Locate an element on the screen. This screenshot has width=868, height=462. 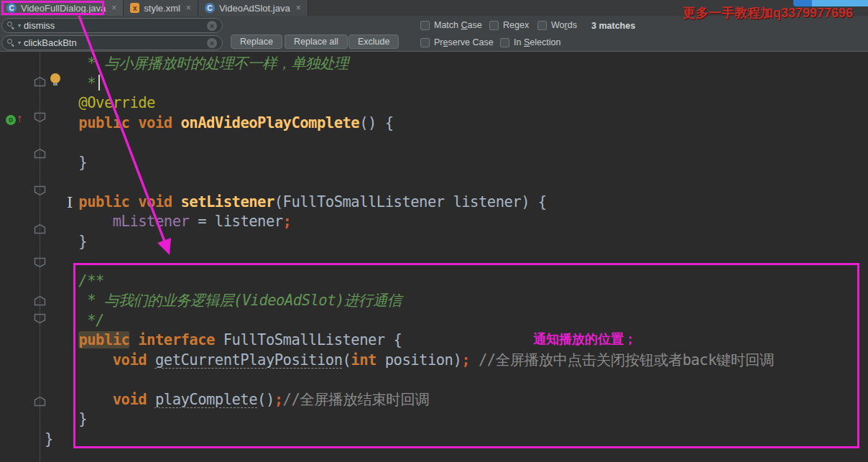
tab-label: VideoAdSlot.java is located at coordinates (254, 9).